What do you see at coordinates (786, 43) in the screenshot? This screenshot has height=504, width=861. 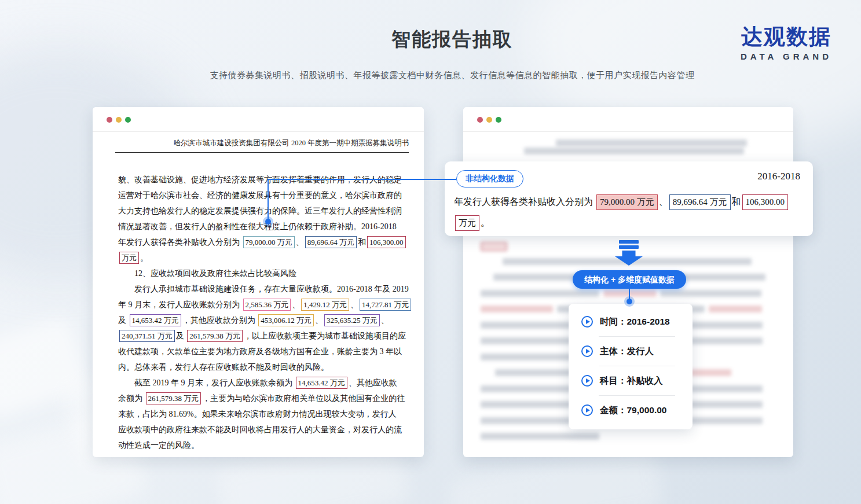 I see `brand-logo: 达观数据 DATA GRAND` at bounding box center [786, 43].